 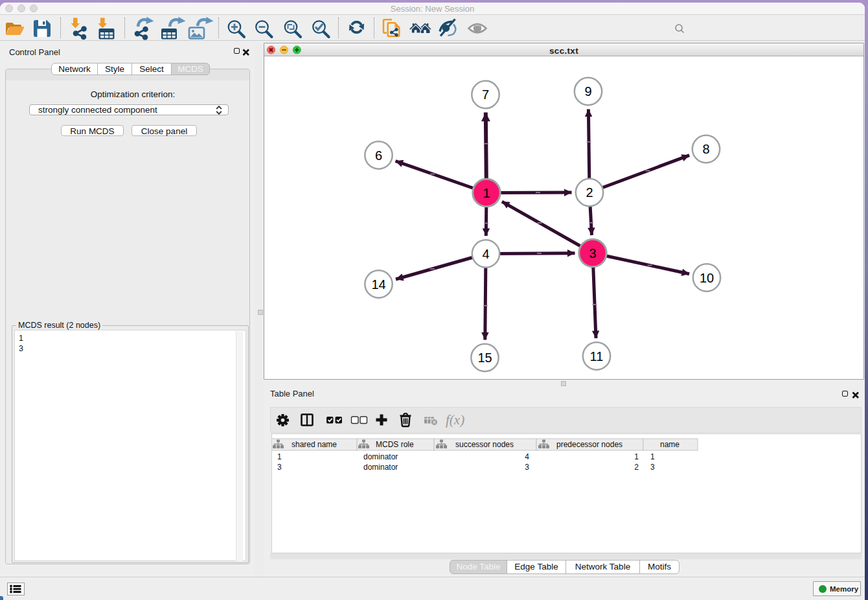 What do you see at coordinates (670, 444) in the screenshot?
I see `svg-text: name` at bounding box center [670, 444].